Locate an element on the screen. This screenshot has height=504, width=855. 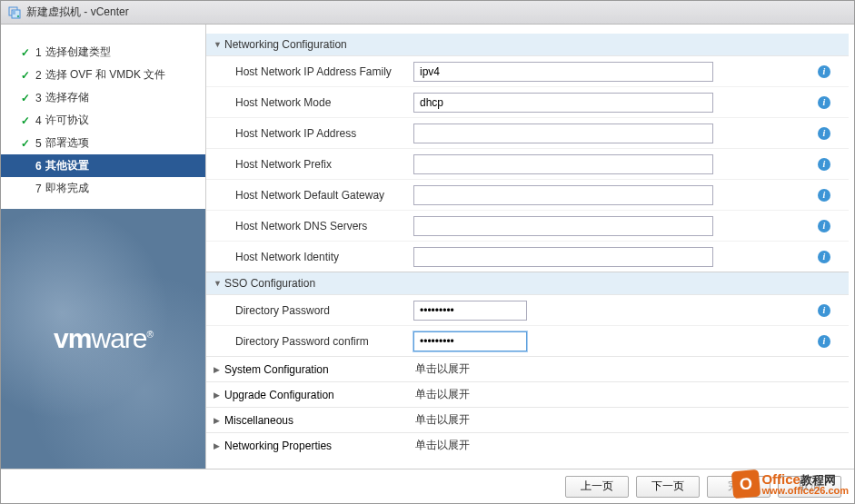
section-netprops: Networking Properties 单击以展开 is located at coordinates (527, 445).